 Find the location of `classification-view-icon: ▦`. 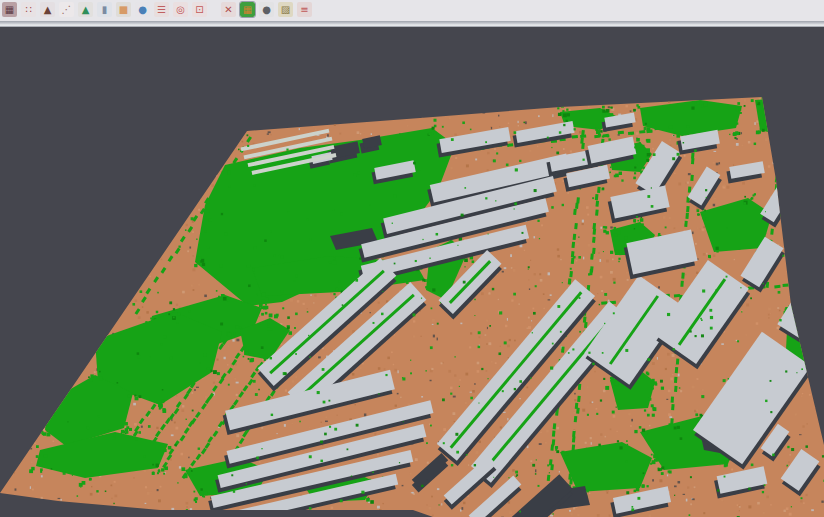

classification-view-icon: ▦ is located at coordinates (248, 10).